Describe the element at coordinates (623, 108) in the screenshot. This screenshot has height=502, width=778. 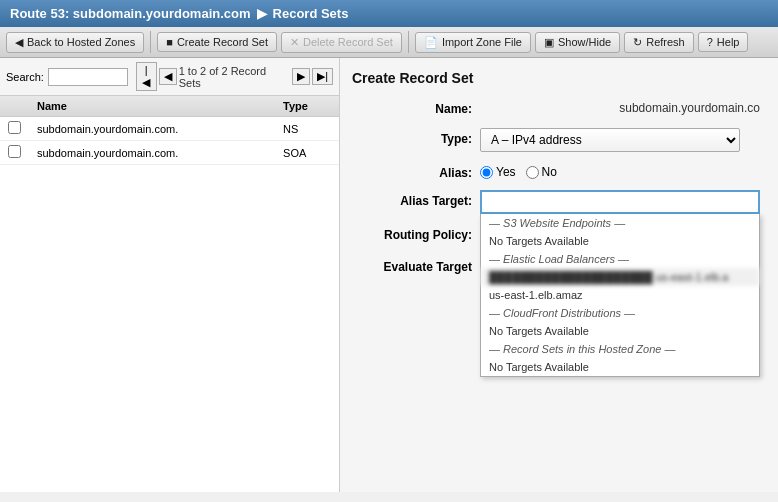
I see `name-value: subdomain.yourdomain.co` at that location.